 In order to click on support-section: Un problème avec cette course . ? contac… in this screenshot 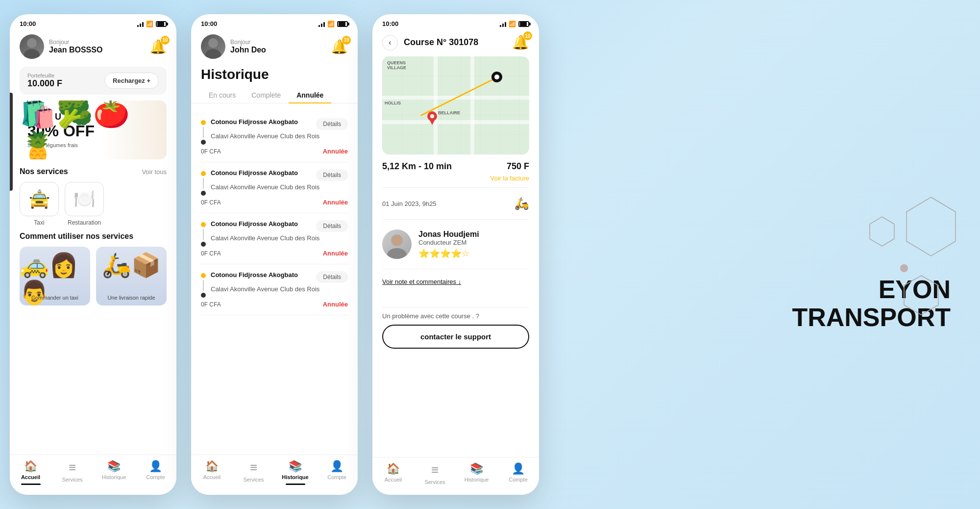, I will do `click(456, 326)`.